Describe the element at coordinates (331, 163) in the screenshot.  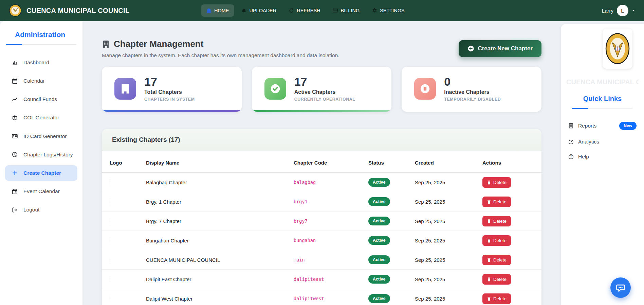
I see `column-header-code: Chapter Code` at that location.